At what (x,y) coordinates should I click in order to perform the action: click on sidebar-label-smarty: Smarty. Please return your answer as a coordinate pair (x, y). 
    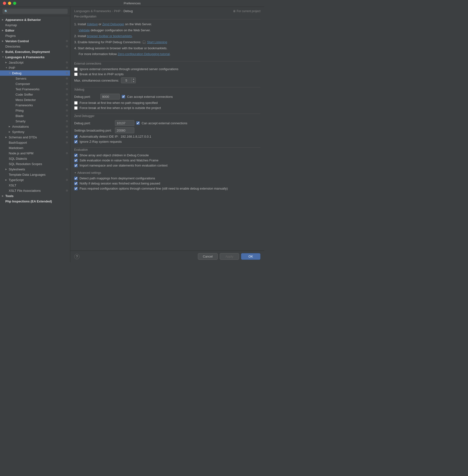
    Looking at the image, I should click on (41, 121).